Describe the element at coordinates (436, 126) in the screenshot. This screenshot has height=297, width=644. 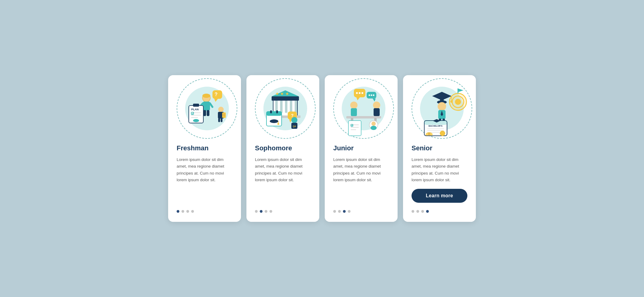
I see `svg-text: BACHELOR'S` at that location.